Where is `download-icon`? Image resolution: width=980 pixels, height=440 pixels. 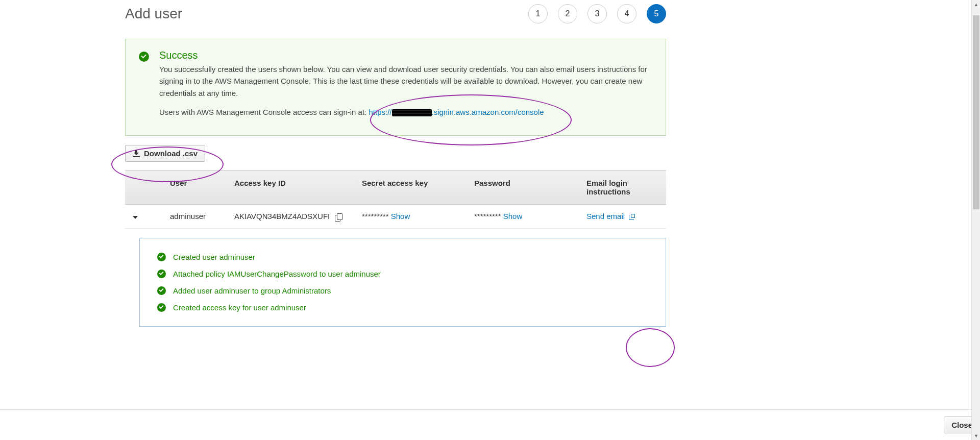 download-icon is located at coordinates (136, 154).